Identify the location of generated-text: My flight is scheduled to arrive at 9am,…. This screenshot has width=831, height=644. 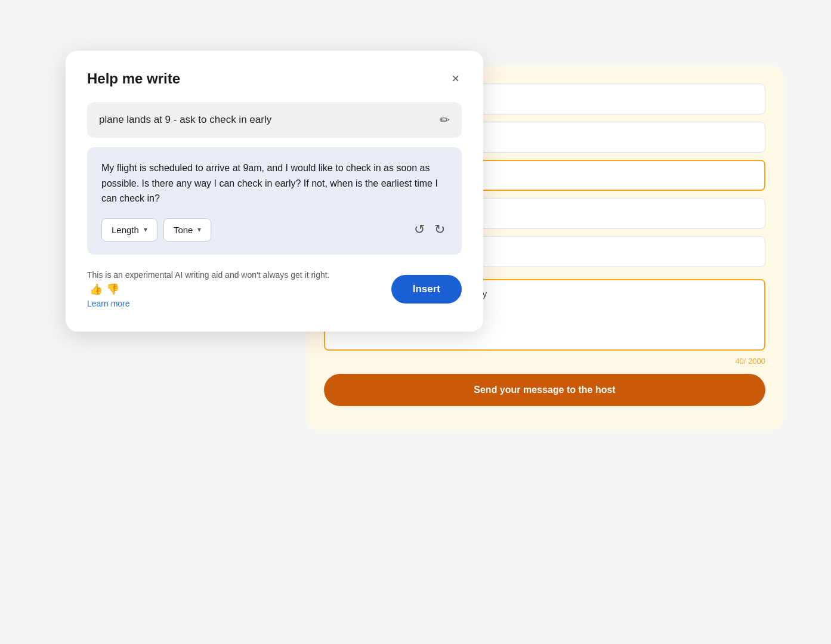
(274, 184).